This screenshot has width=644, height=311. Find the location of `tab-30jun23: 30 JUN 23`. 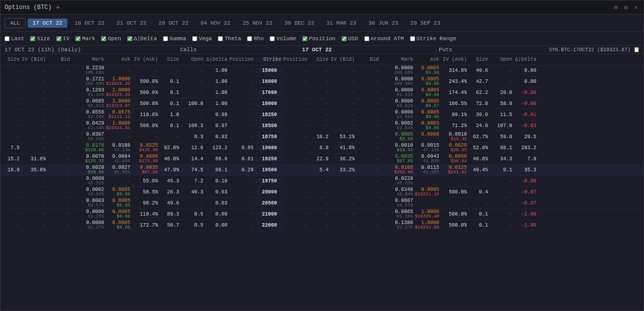

tab-30jun23: 30 JUN 23 is located at coordinates (383, 23).